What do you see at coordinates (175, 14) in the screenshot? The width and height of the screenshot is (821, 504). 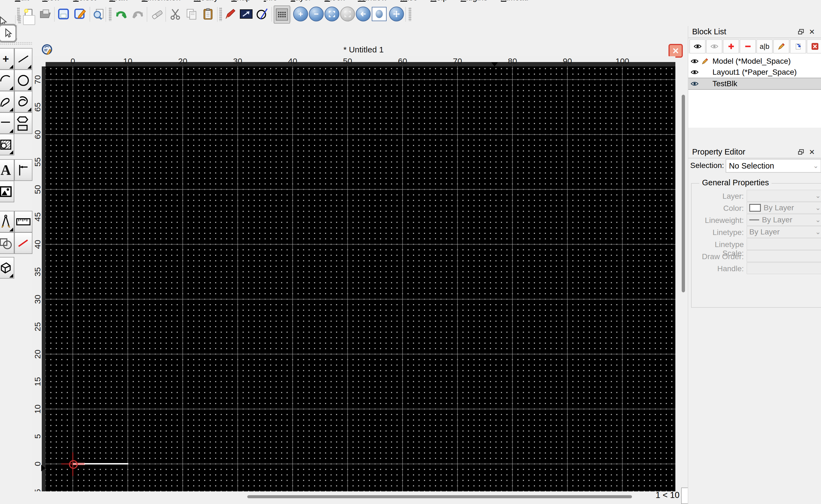 I see `cut-scissors-icon` at bounding box center [175, 14].